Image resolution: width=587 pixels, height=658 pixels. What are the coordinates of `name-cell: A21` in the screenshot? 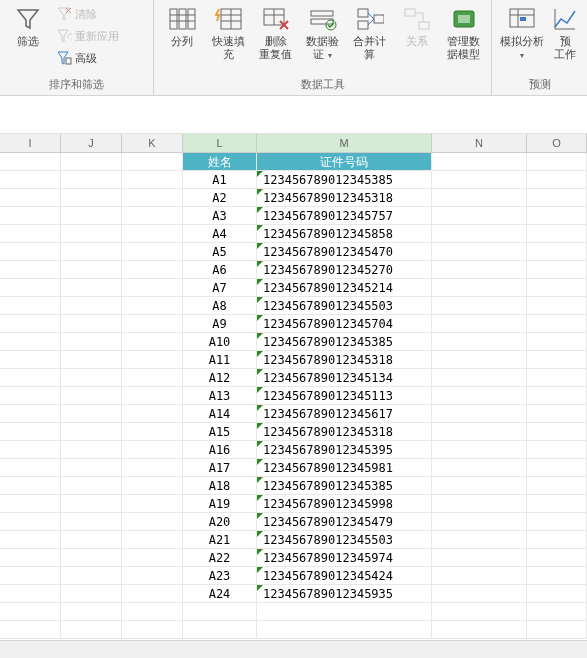 It's located at (220, 540).